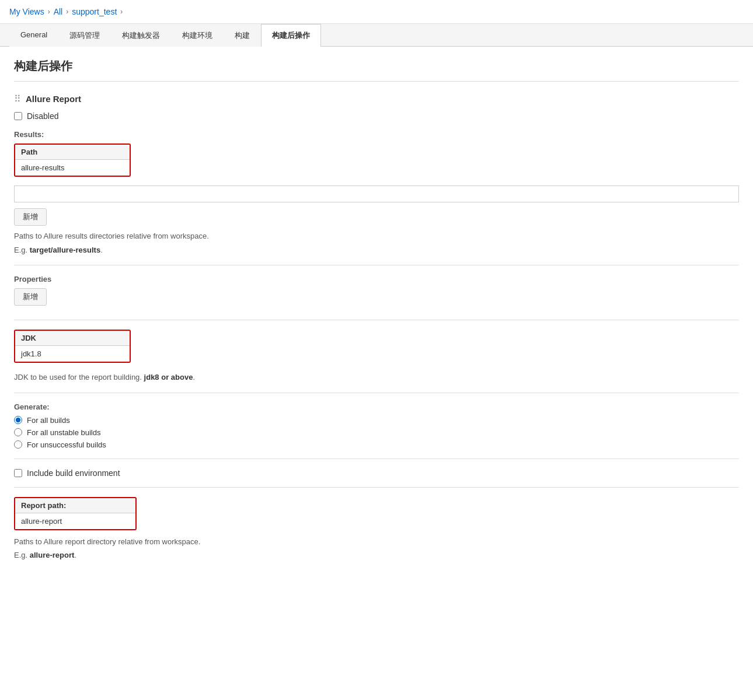  What do you see at coordinates (65, 250) in the screenshot?
I see `results-help-bold: target/allure-results` at bounding box center [65, 250].